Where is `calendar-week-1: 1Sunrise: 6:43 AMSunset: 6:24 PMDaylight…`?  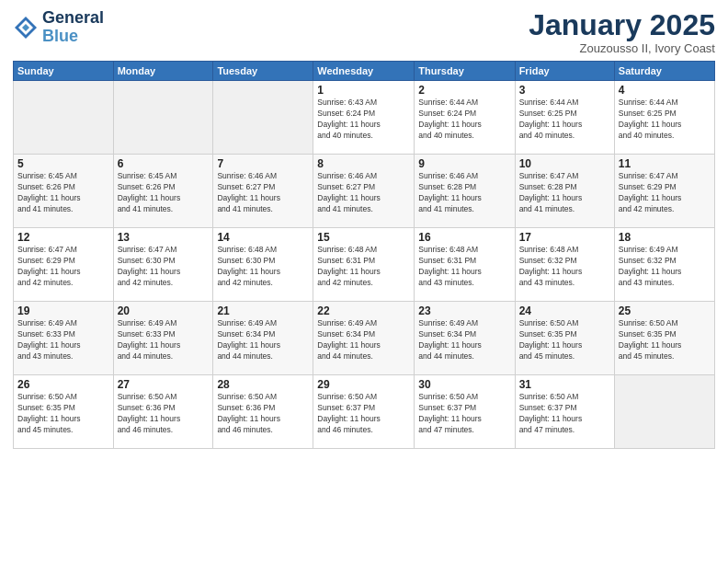 calendar-week-1: 1Sunrise: 6:43 AMSunset: 6:24 PMDaylight… is located at coordinates (364, 118).